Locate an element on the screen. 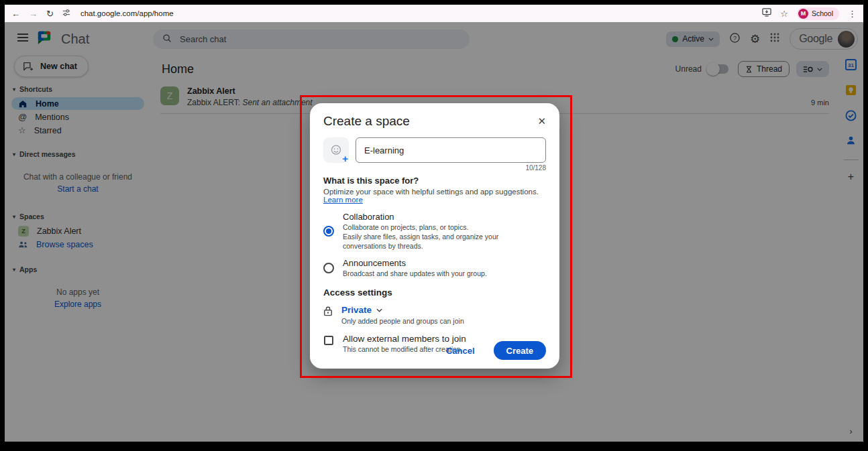 The image size is (868, 451). plus-icon: + is located at coordinates (345, 158).